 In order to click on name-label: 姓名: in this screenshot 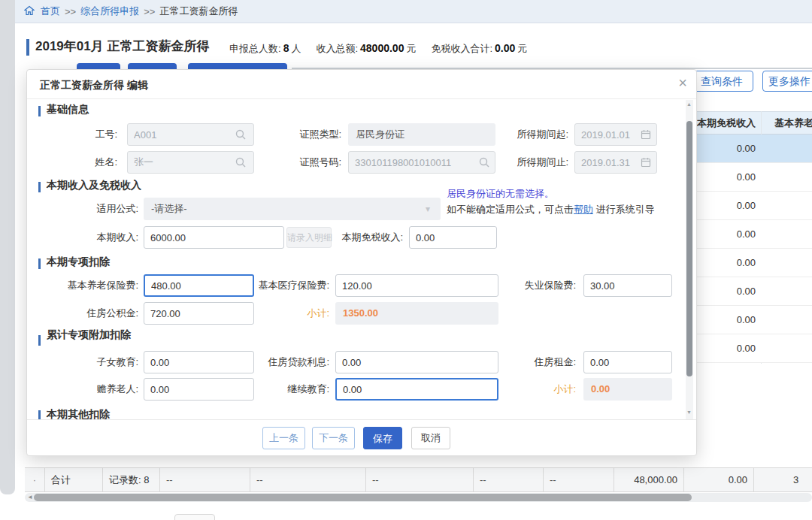, I will do `click(78, 162)`.